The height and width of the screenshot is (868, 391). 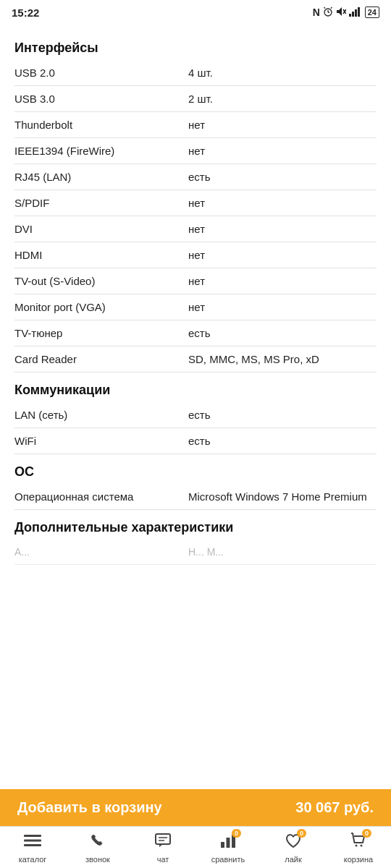 I want to click on add-to-cart-price: 30 067 руб., so click(x=335, y=807).